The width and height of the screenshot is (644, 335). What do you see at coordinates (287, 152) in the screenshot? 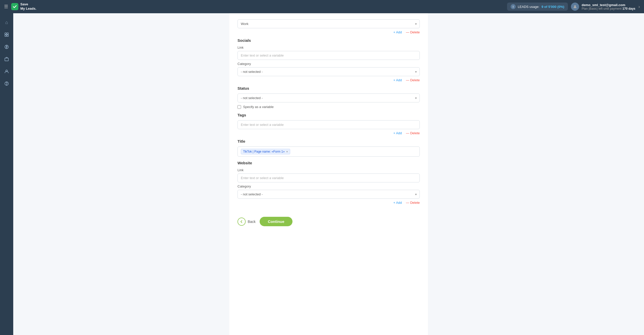
I see `title-token-remove: ×` at bounding box center [287, 152].